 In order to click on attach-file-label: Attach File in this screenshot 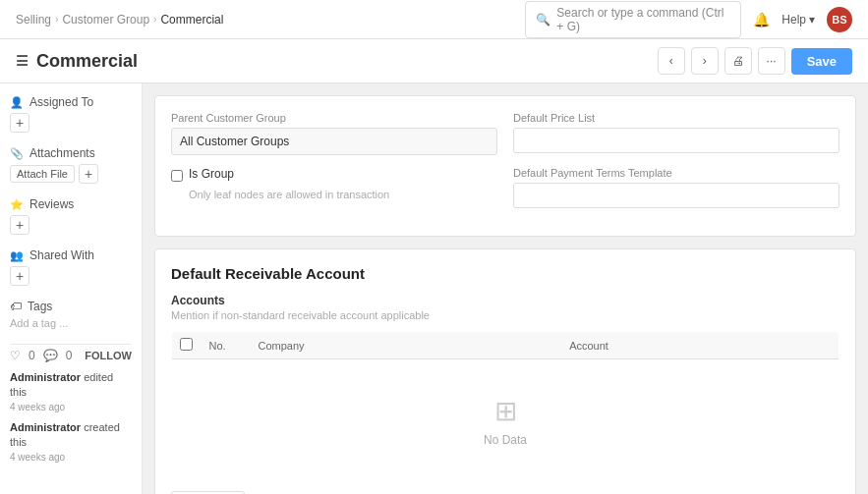, I will do `click(42, 174)`.